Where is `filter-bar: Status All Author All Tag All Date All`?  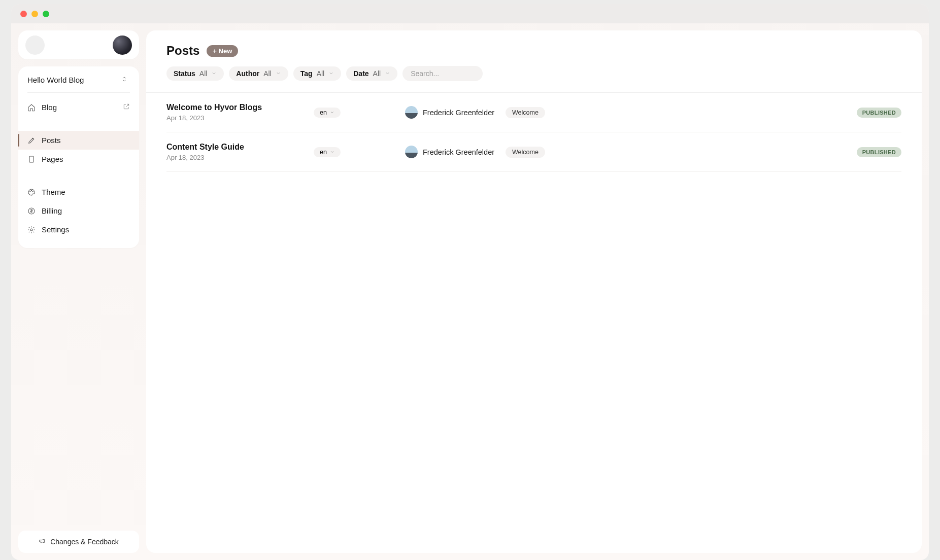 filter-bar: Status All Author All Tag All Date All is located at coordinates (534, 74).